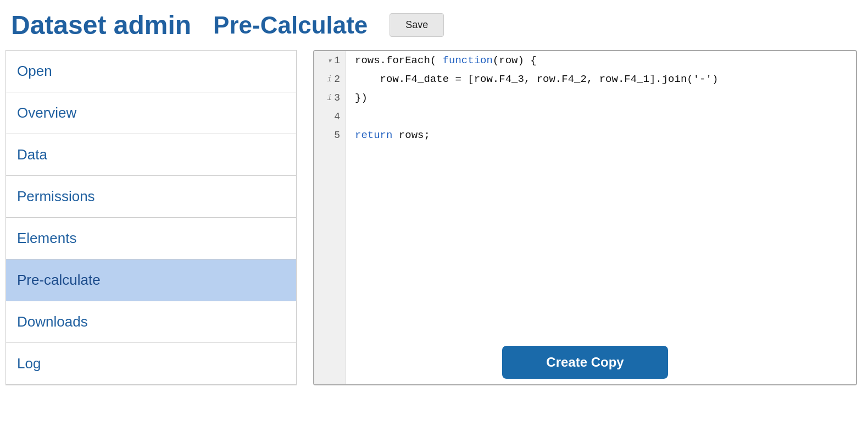 This screenshot has width=868, height=431. Describe the element at coordinates (330, 135) in the screenshot. I see `line-number-5: 5` at that location.